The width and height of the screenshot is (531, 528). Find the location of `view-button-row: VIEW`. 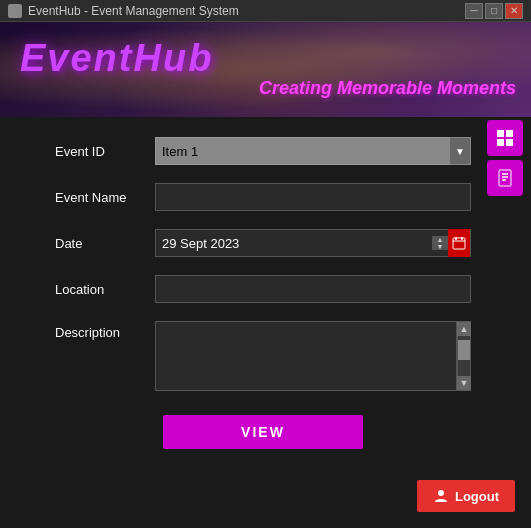

view-button-row: VIEW is located at coordinates (263, 432).